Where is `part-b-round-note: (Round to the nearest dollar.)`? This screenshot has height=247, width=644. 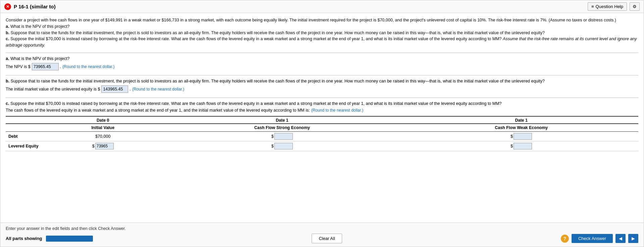
part-b-round-note: (Round to the nearest dollar.) is located at coordinates (158, 89).